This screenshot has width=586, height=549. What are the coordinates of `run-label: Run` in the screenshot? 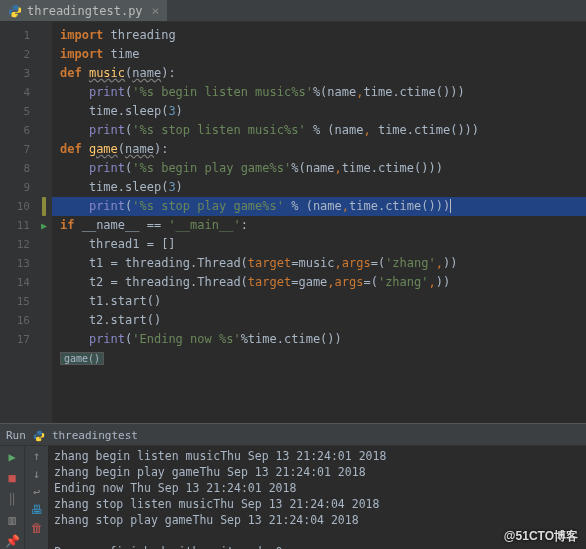 It's located at (16, 436).